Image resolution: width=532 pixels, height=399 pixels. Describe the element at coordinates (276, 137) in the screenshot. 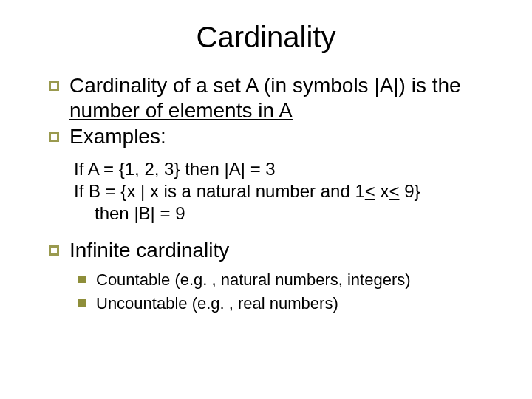

I see `bullet-item-examples: Examples:` at that location.